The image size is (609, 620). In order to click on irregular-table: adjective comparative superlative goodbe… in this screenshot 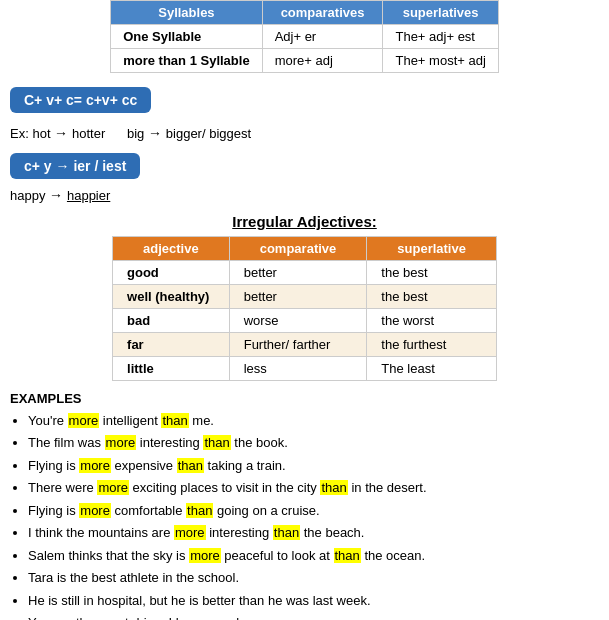, I will do `click(304, 308)`.